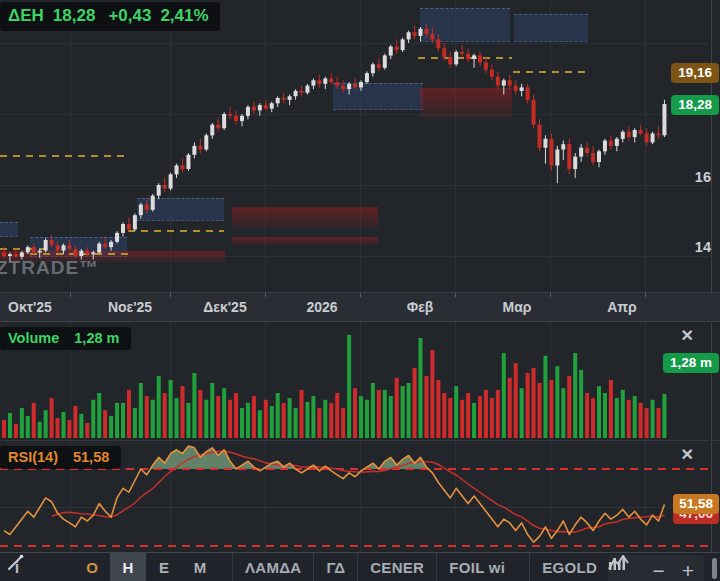 Image resolution: width=720 pixels, height=581 pixels. Describe the element at coordinates (695, 105) in the screenshot. I see `last-price-badge: 18,28` at that location.